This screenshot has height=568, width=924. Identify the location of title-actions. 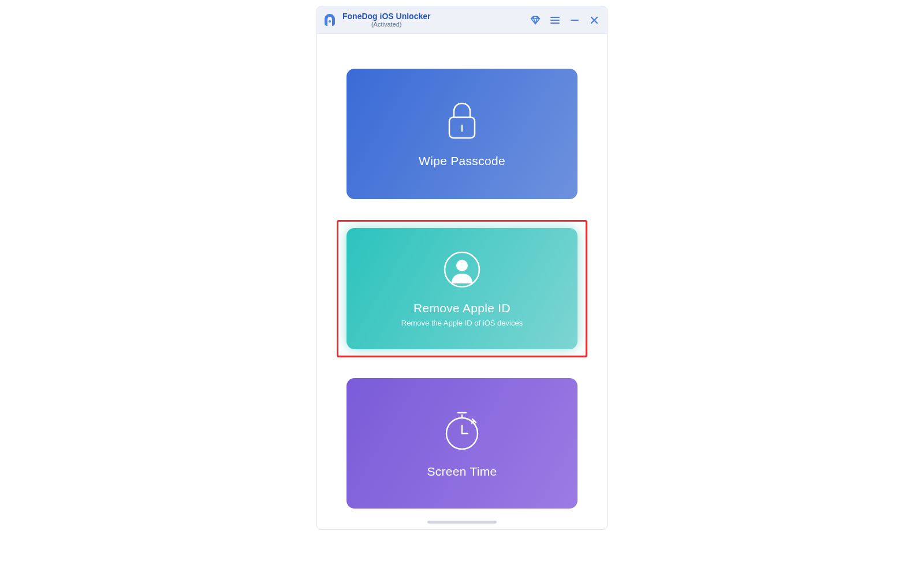
(565, 20).